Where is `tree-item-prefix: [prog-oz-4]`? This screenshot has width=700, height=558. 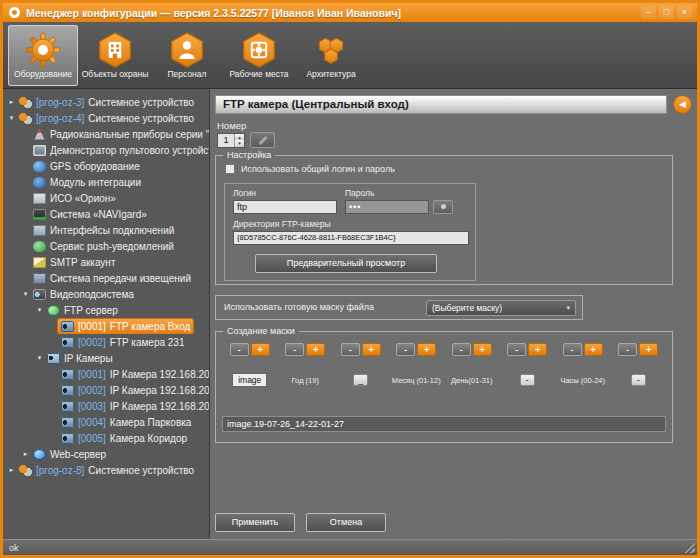 tree-item-prefix: [prog-oz-4] is located at coordinates (60, 118).